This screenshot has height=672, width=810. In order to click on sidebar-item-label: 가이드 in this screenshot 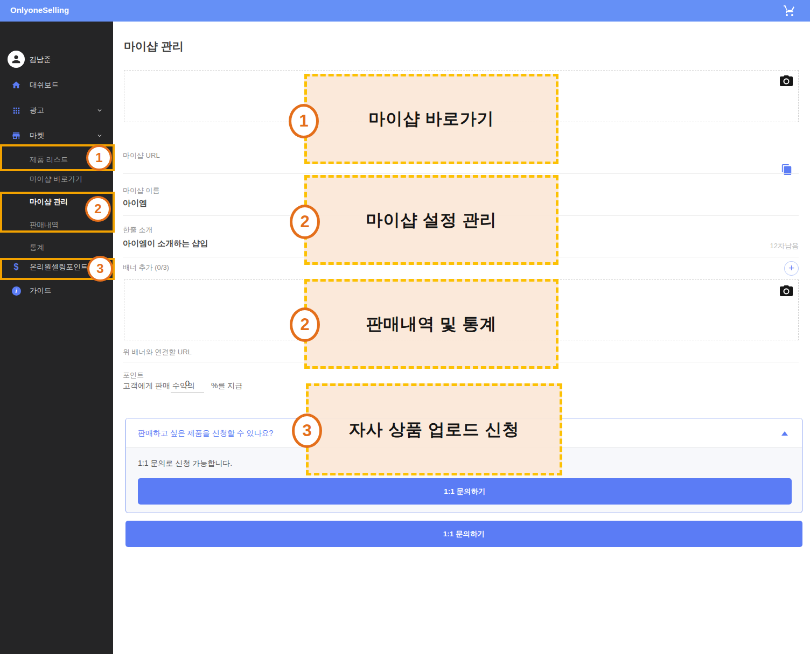, I will do `click(41, 291)`.